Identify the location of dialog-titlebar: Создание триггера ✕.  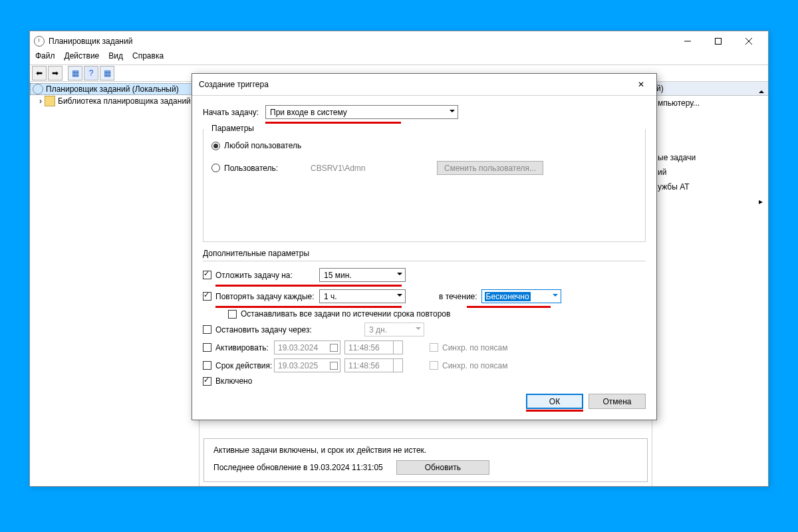
(424, 85).